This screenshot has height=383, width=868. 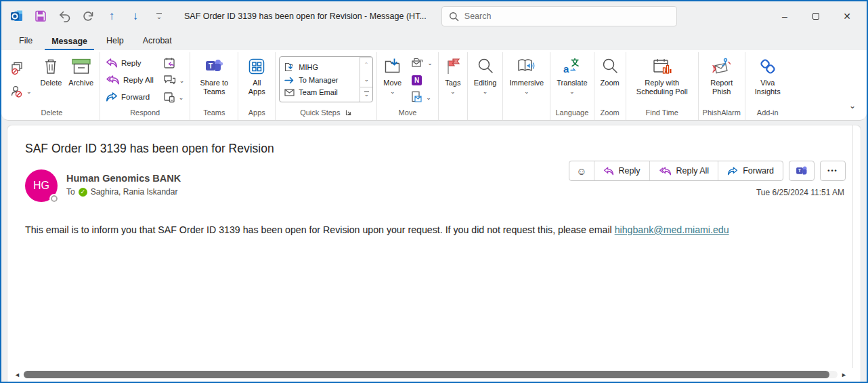 What do you see at coordinates (833, 171) in the screenshot?
I see `more-actions-button: •••` at bounding box center [833, 171].